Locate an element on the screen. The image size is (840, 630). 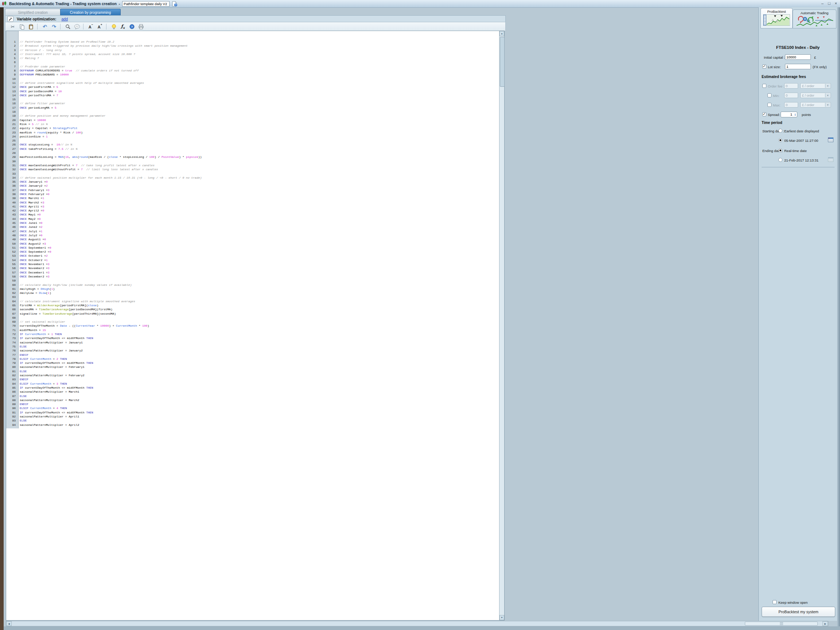
window-controls: – □ × is located at coordinates (829, 3).